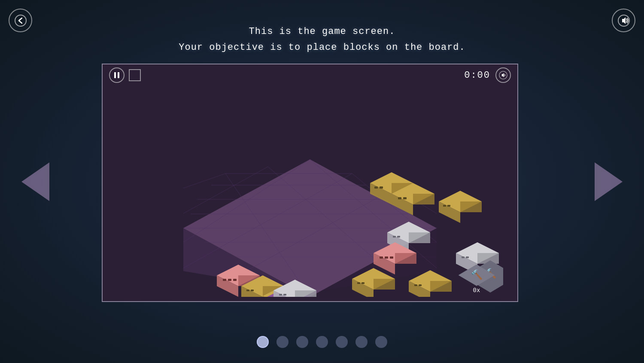 Image resolution: width=644 pixels, height=363 pixels. Describe the element at coordinates (503, 75) in the screenshot. I see `sound-button-hud` at that location.